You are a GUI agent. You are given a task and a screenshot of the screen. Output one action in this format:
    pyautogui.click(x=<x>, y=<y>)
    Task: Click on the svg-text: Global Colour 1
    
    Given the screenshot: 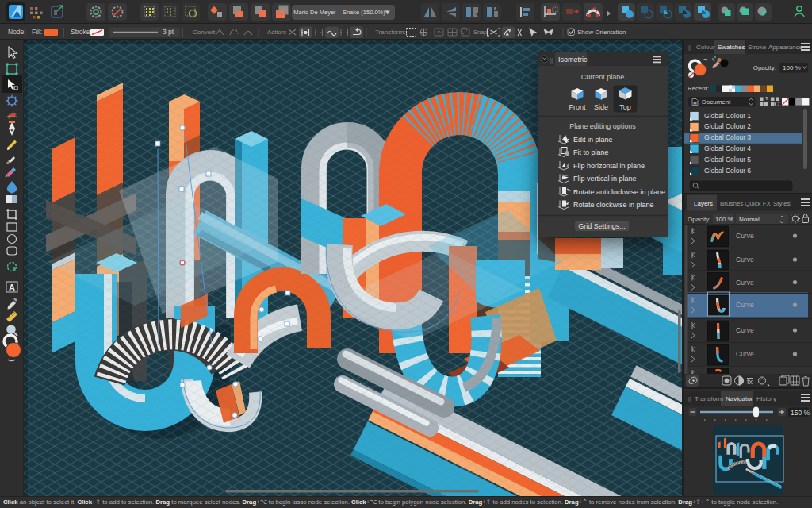 What is the action you would take?
    pyautogui.click(x=728, y=116)
    